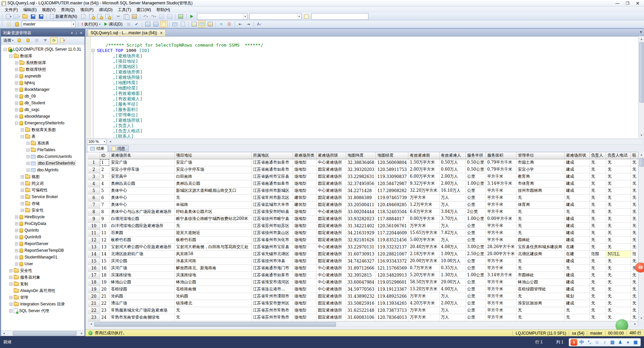 The height and width of the screenshot is (348, 644). I want to click on grid-cell: 5.20万平方米, so click(424, 275).